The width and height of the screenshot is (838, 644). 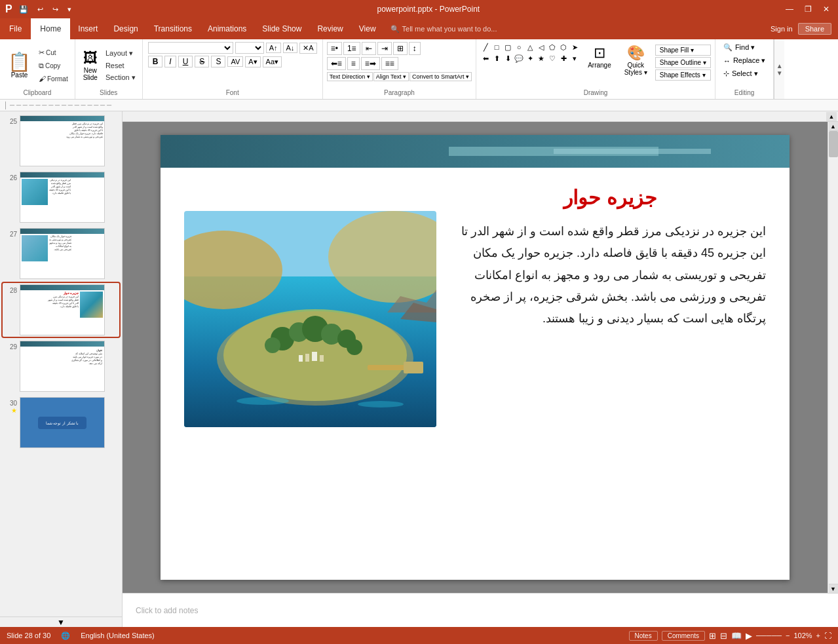 What do you see at coordinates (61, 366) in the screenshot?
I see `slide-item-29: 29 عنوان متن توضیحی این اسلاید کهدر مورد…` at bounding box center [61, 366].